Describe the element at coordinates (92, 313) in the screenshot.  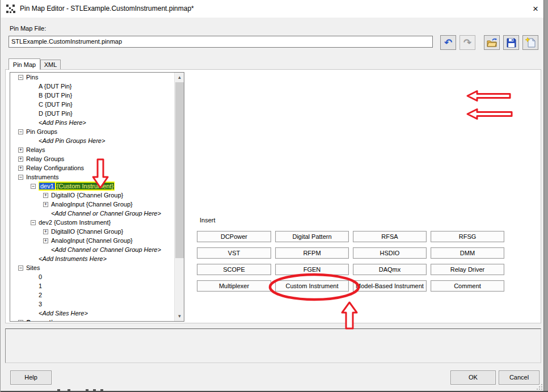
I see `tree-item: <Add Sites Here>` at that location.